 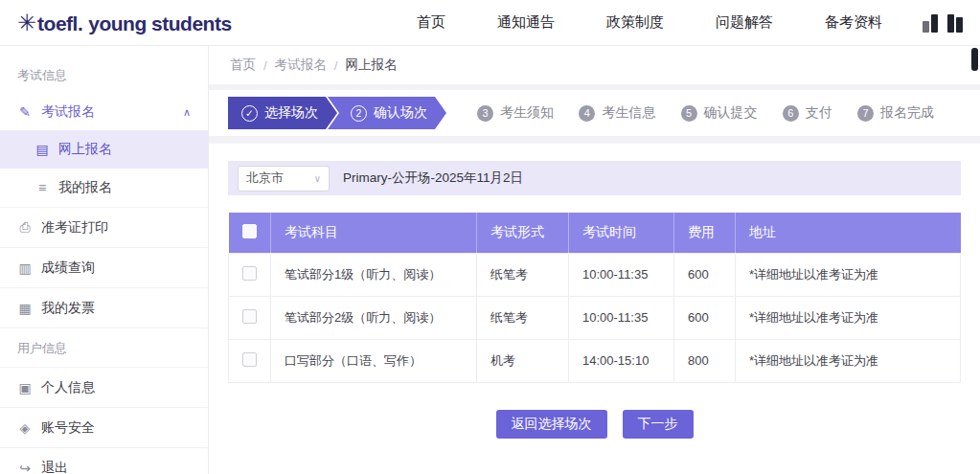 I want to click on logo-text: toefl., so click(x=59, y=24).